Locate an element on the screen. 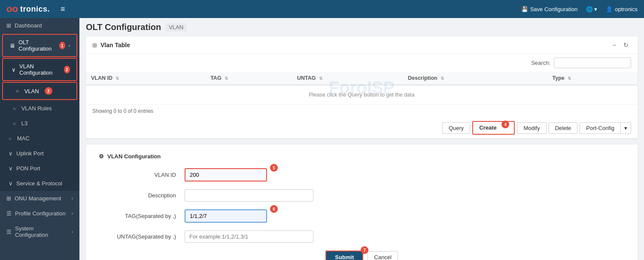 The height and width of the screenshot is (260, 644). badge-5: 5 is located at coordinates (274, 168).